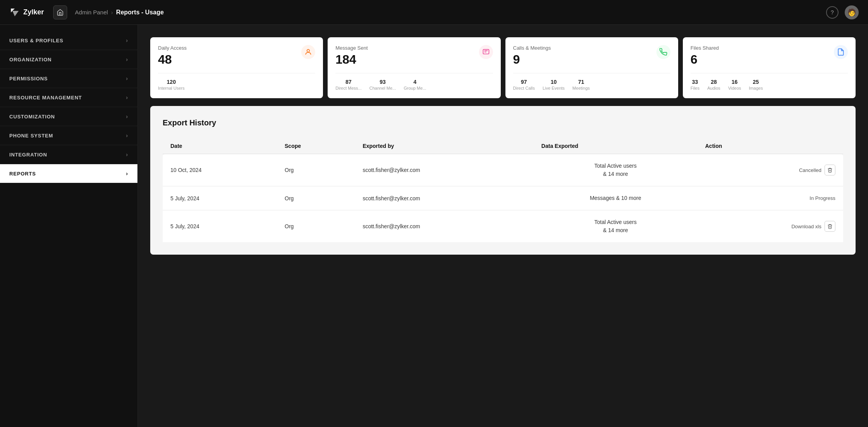 This screenshot has width=868, height=427. What do you see at coordinates (852, 12) in the screenshot?
I see `avatar: 🧑` at bounding box center [852, 12].